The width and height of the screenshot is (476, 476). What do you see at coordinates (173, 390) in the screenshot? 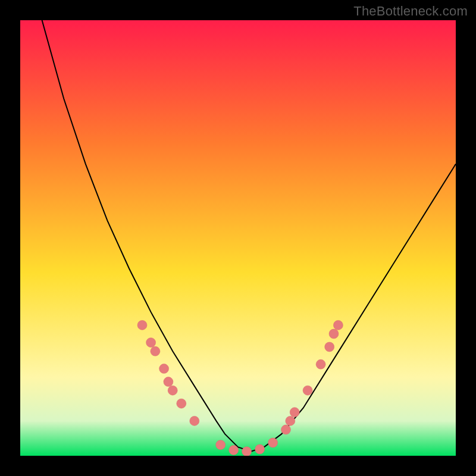
I see `data-point-p6` at bounding box center [173, 390].